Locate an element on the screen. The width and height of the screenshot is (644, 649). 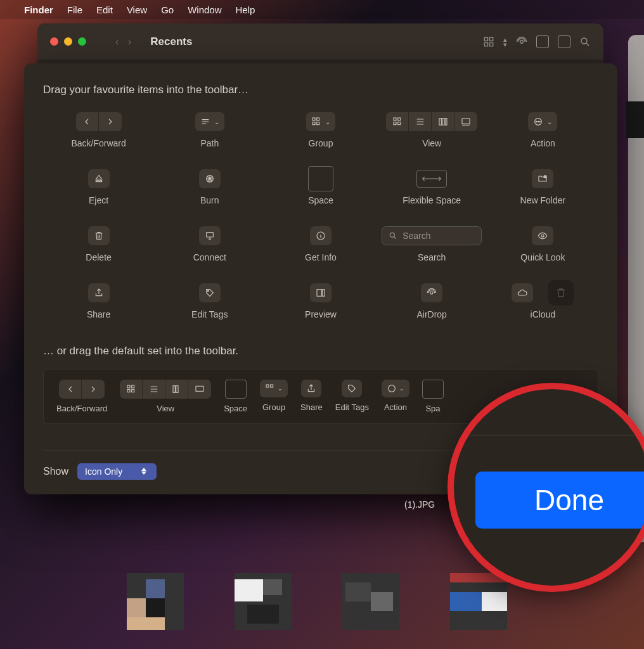
palette-path: ⌄ Path is located at coordinates (209, 130).